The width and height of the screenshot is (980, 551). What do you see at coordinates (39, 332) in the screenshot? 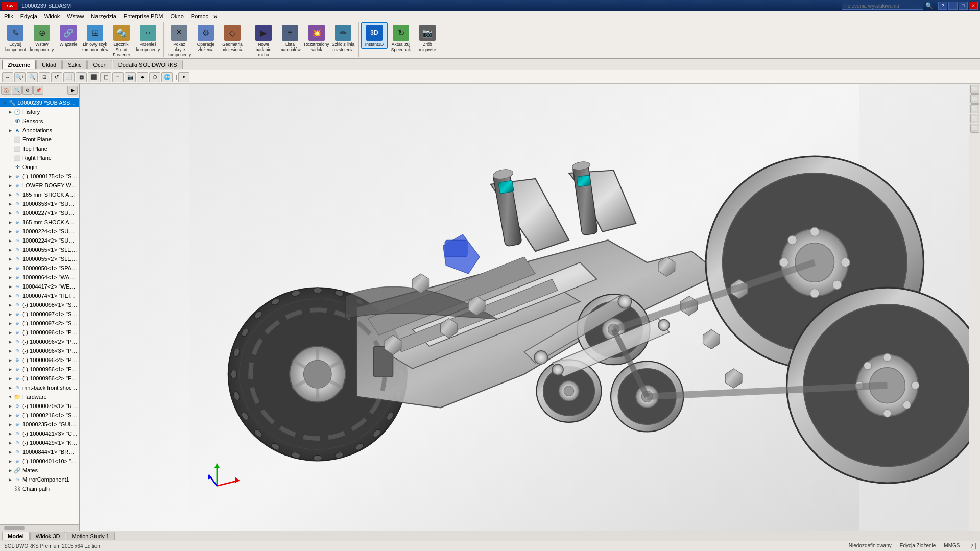
I see `tree-item-17: ▶ ⊕ (-) 10000096<1> "PLASTIC SP...` at bounding box center [39, 332].